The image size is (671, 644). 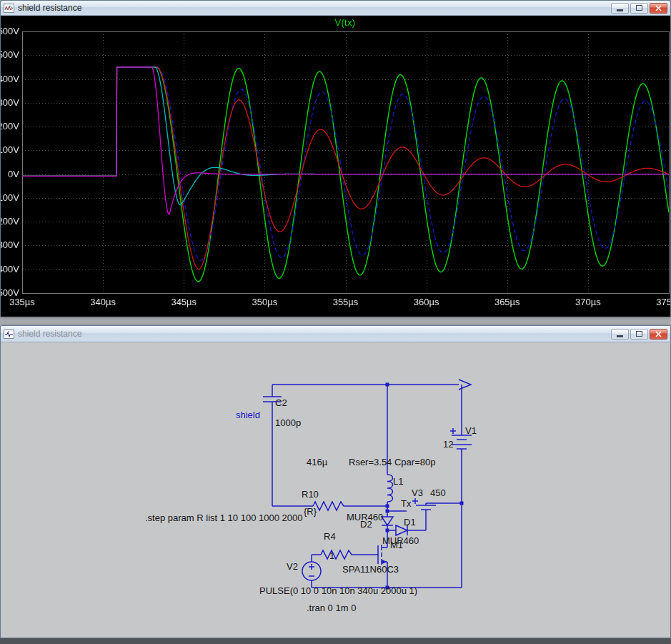 I want to click on schematic-ref-R4: R4, so click(x=330, y=536).